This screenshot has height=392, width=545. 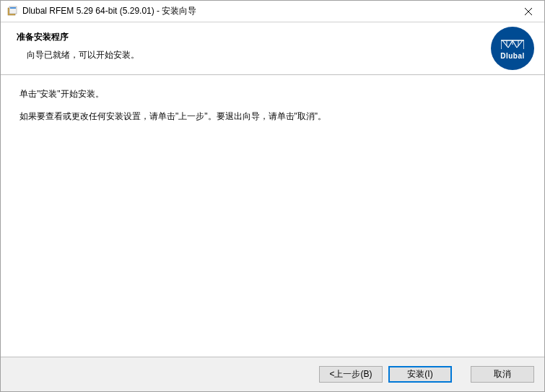 I want to click on content-instruction-1: 单击"安装"开始安装。, so click(x=273, y=94).